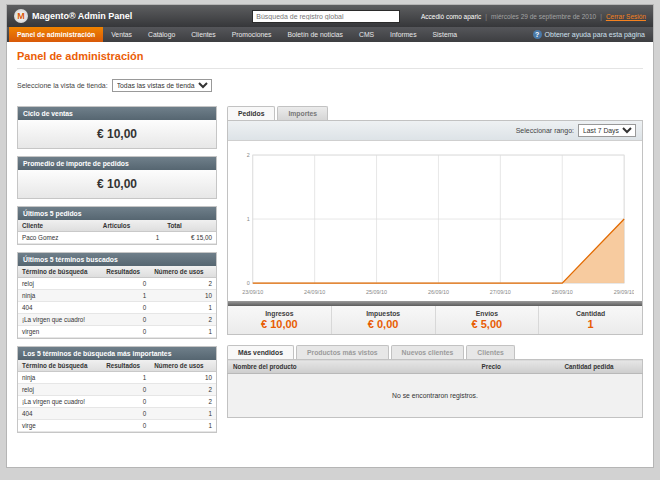 The width and height of the screenshot is (660, 480). What do you see at coordinates (183, 366) in the screenshot?
I see `col-uses: Número de usos` at bounding box center [183, 366].